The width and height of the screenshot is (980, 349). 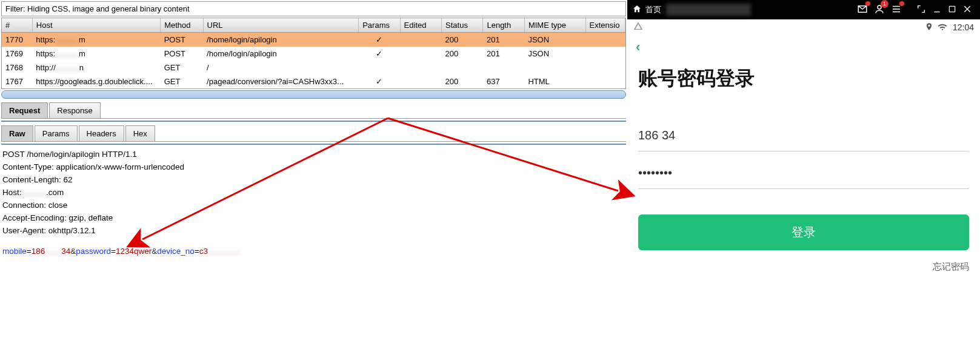 I want to click on tab-response: Response, so click(x=75, y=110).